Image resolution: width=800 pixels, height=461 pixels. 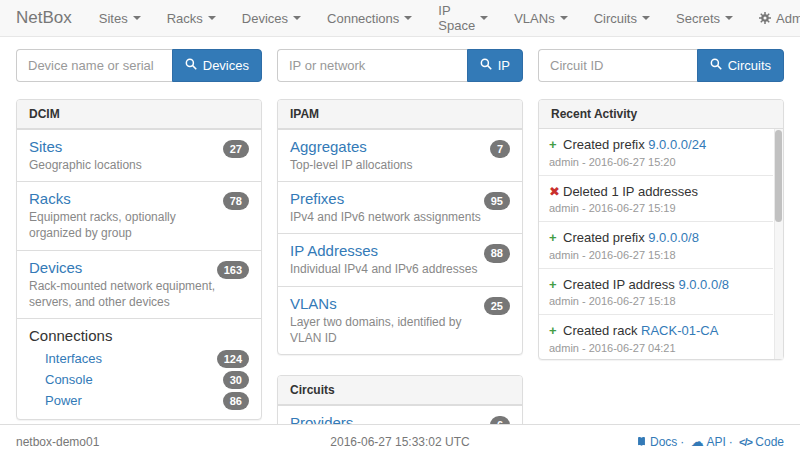 I want to click on nav-item-label: Sites, so click(x=114, y=18).